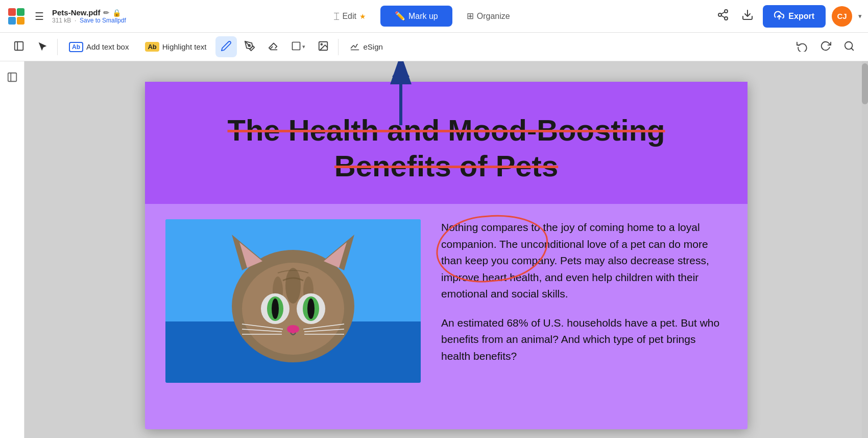 This screenshot has height=438, width=868. What do you see at coordinates (336, 16) in the screenshot?
I see `edit-icon: ⌶` at bounding box center [336, 16].